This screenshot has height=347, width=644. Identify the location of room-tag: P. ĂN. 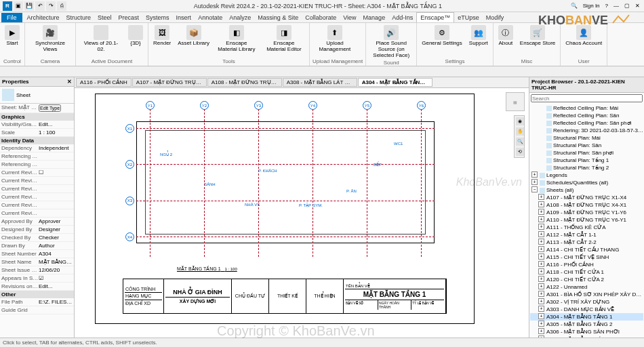
(351, 191).